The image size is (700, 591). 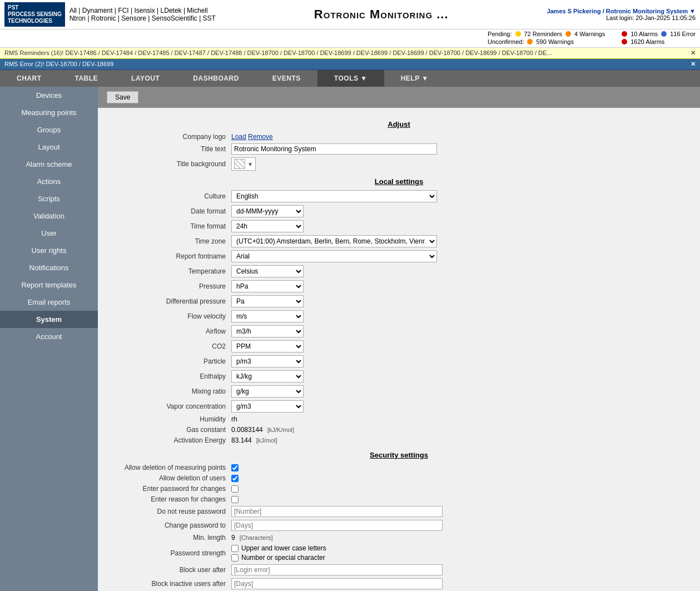 What do you see at coordinates (267, 286) in the screenshot?
I see `pressure-select: hPa mbar Pa kPa` at bounding box center [267, 286].